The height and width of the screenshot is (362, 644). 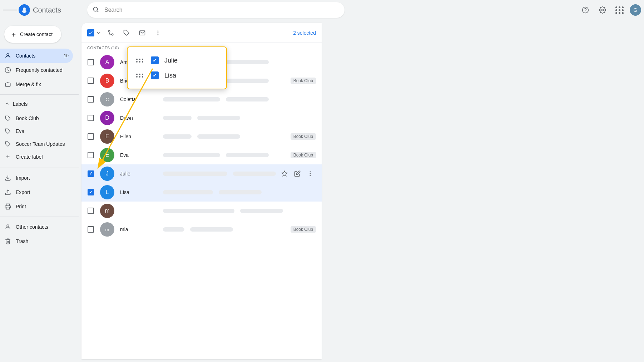 What do you see at coordinates (8, 118) in the screenshot?
I see `label-icon` at bounding box center [8, 118].